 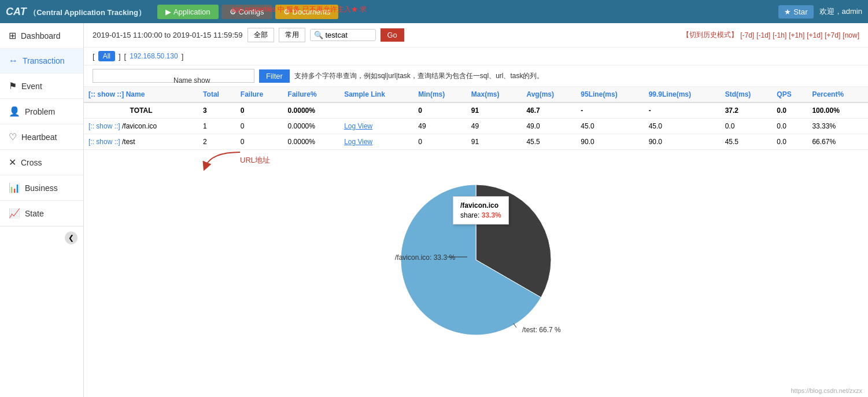 What do you see at coordinates (494, 111) in the screenshot?
I see `cell-max: 91` at bounding box center [494, 111].